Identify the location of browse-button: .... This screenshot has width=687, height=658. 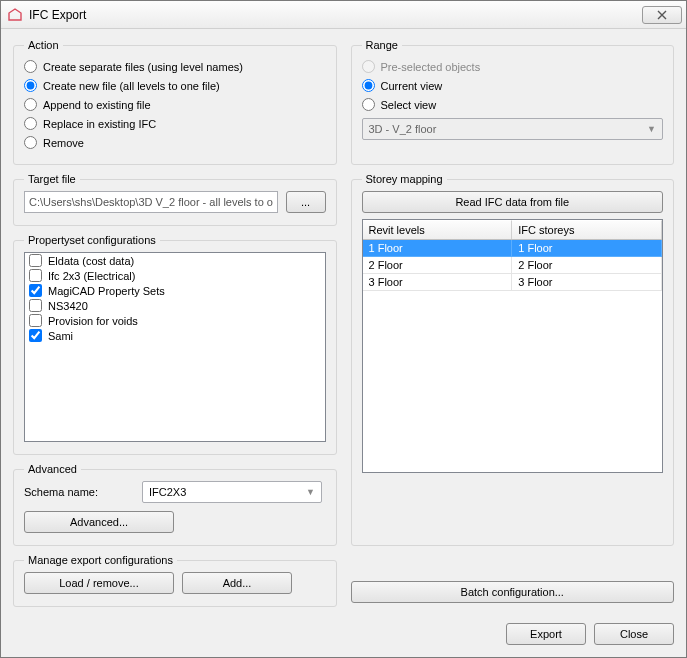
(306, 202).